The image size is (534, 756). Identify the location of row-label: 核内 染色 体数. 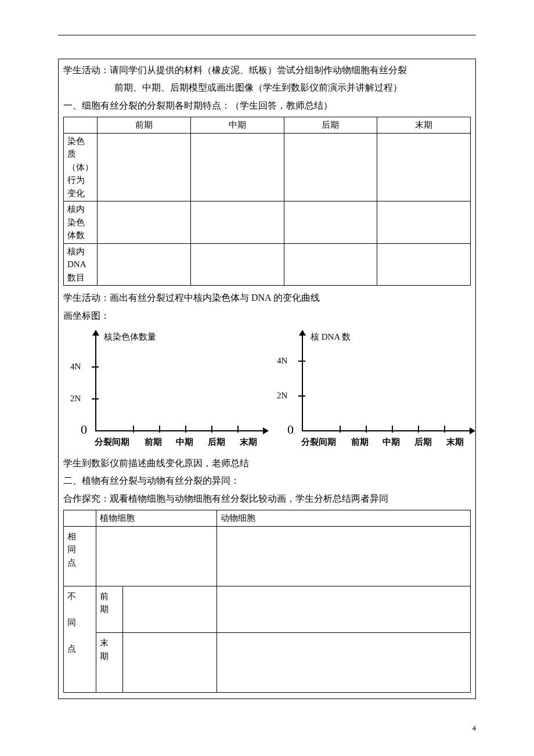
(81, 223).